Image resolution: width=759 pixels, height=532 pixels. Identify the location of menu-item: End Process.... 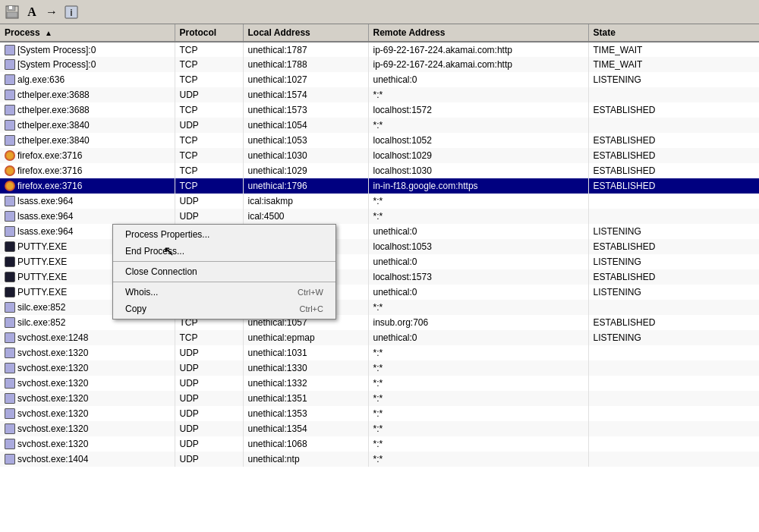
(225, 251).